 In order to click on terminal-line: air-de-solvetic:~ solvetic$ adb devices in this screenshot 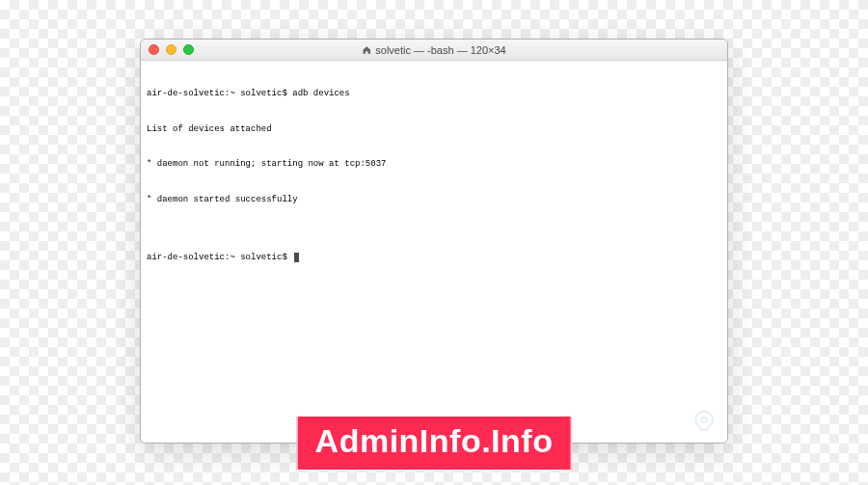, I will do `click(434, 94)`.